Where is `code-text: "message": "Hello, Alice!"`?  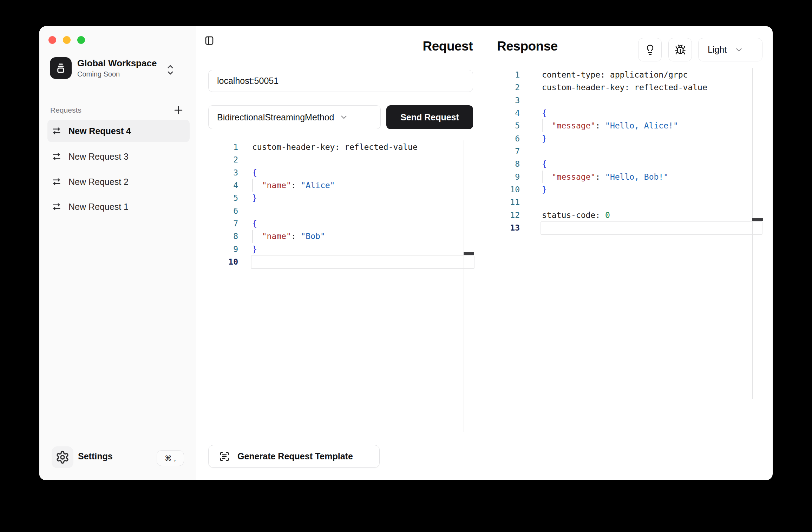
code-text: "message": "Hello, Alice!" is located at coordinates (610, 126).